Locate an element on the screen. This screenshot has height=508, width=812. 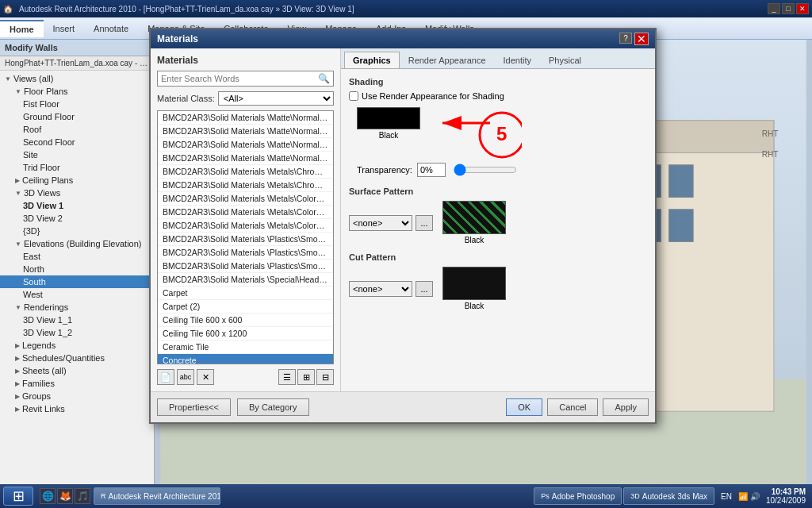
tree-east: East is located at coordinates (77, 256).